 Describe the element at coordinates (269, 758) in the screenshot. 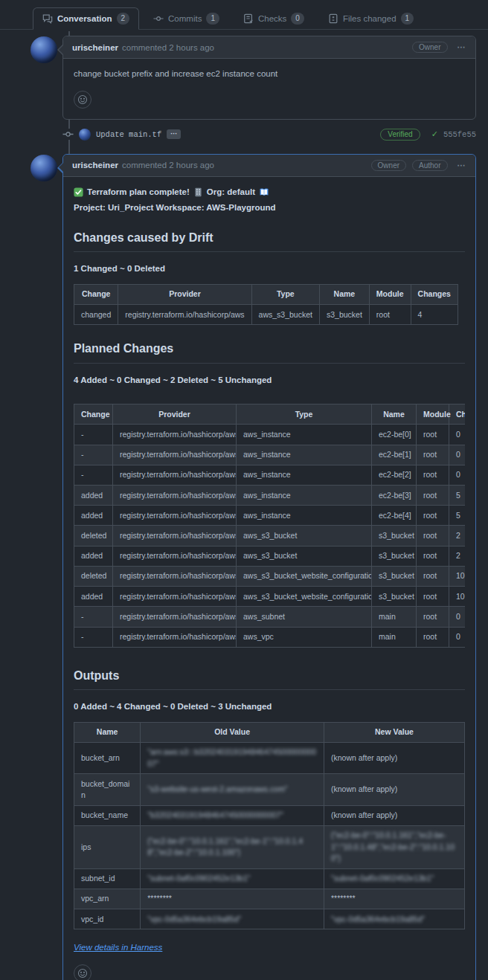

I see `table-row: bucket_arn "arn:aws:s3:::b32024031919484…` at that location.